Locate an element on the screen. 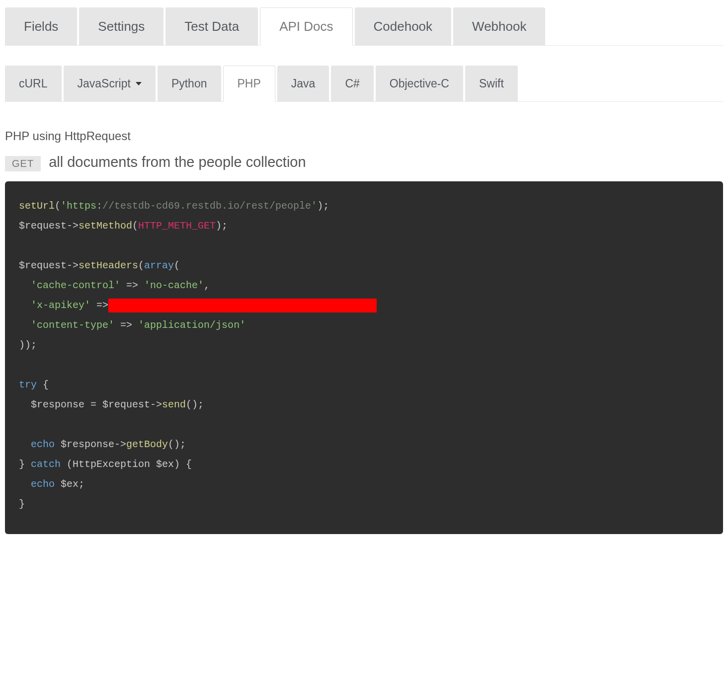  code-token-fn: getBody is located at coordinates (147, 444).